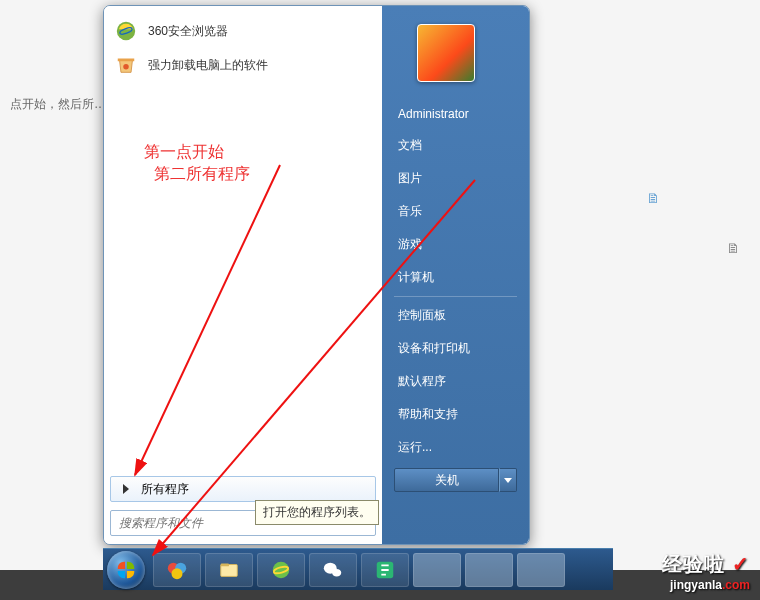 The width and height of the screenshot is (760, 600). What do you see at coordinates (696, 585) in the screenshot?
I see `watermark-domain-prefix: jingyanla` at bounding box center [696, 585].